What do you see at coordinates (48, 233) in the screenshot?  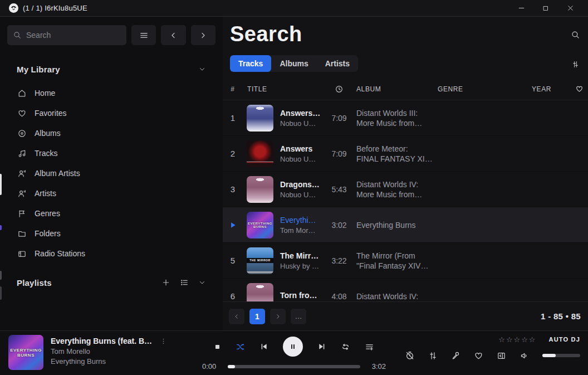 I see `sidebar-item-label: Folders` at bounding box center [48, 233].